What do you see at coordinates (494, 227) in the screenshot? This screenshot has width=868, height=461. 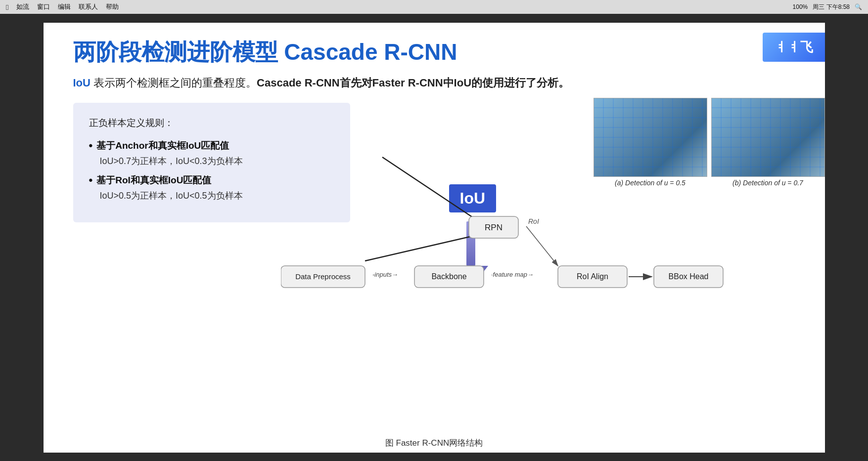 I see `svg-text: RPN` at bounding box center [494, 227].